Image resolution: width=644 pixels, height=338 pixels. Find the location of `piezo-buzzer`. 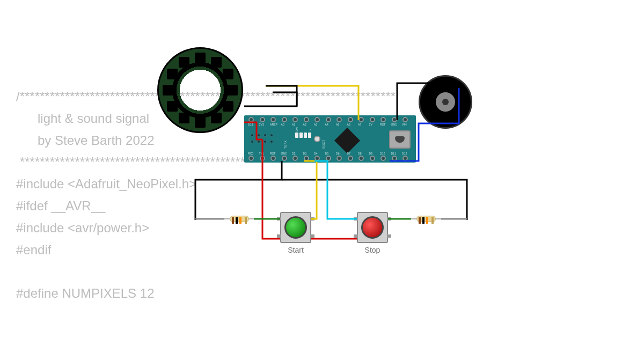

piezo-buzzer is located at coordinates (445, 102).